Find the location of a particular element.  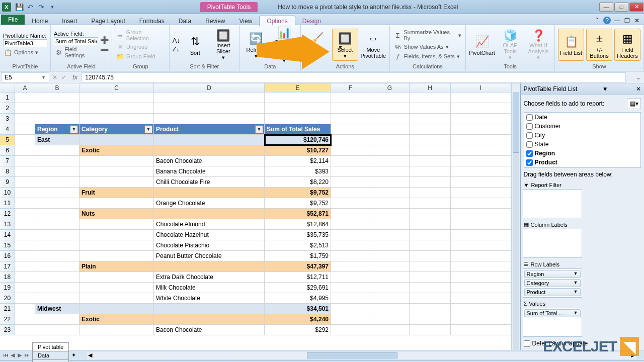

row-header: 17 is located at coordinates (8, 266).